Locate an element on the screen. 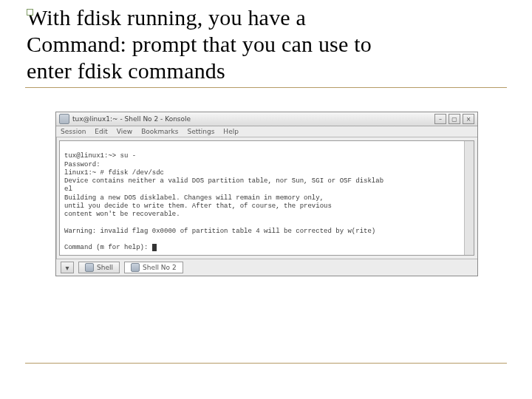 This screenshot has width=532, height=399. tabbar: ▾ Shell Shell No 2 is located at coordinates (267, 267).